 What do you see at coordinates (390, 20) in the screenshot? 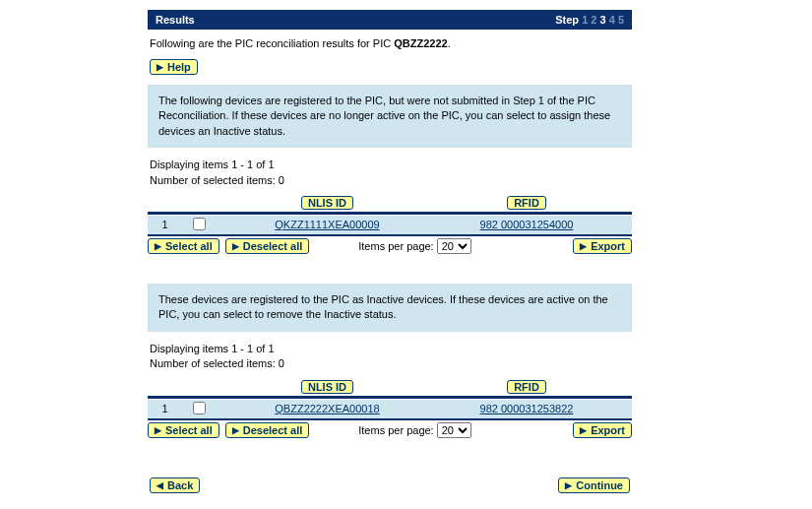
I see `results-header: Results Step 1 2 3 4 5` at bounding box center [390, 20].